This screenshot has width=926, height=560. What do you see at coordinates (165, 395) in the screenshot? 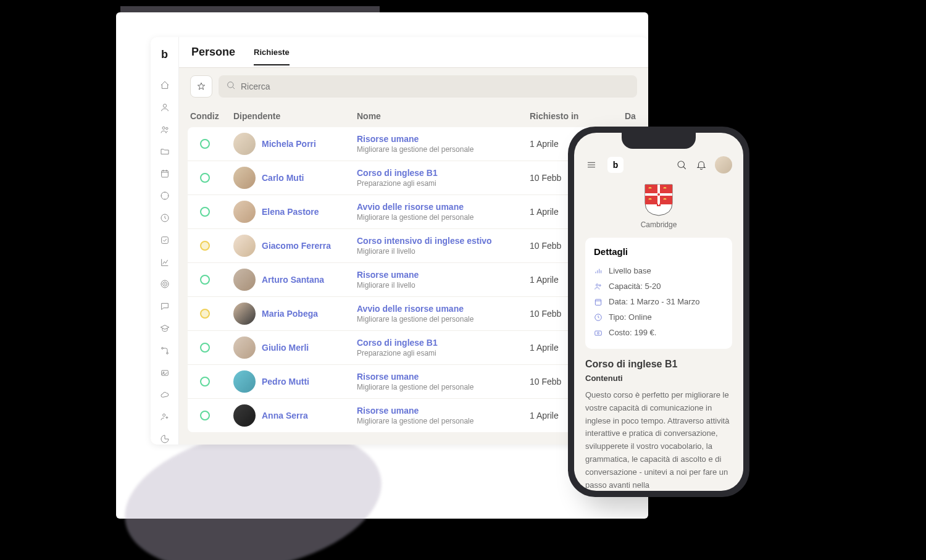
I see `cloud-icon` at bounding box center [165, 395].